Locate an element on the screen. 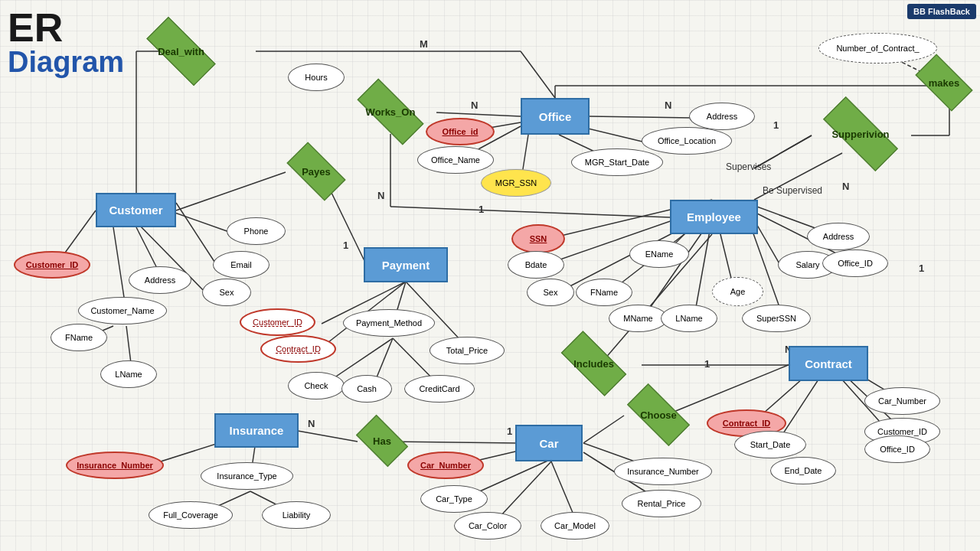  attr-full-coverage: Full_Coverage is located at coordinates (191, 515).